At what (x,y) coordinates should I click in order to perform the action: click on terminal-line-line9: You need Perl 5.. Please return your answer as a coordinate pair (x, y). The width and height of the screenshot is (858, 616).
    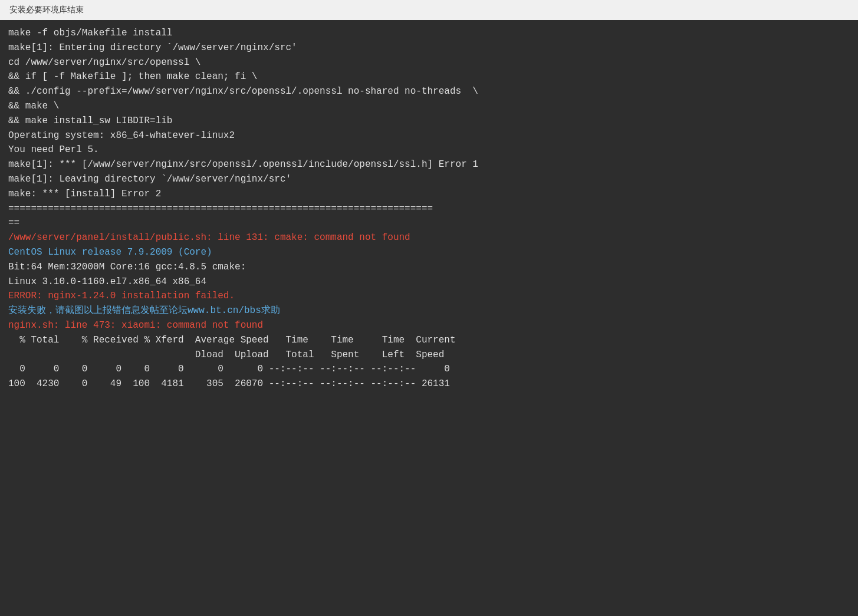
    Looking at the image, I should click on (429, 150).